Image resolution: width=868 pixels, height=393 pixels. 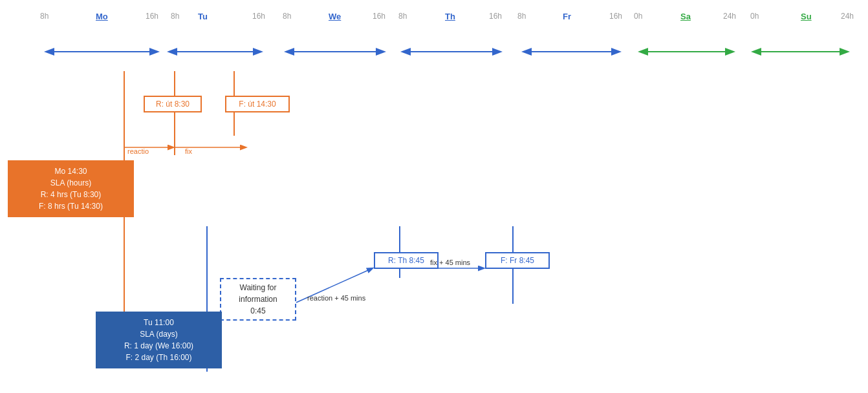 What do you see at coordinates (257, 104) in the screenshot?
I see `fix-time-1-label: F: út 14:30` at bounding box center [257, 104].